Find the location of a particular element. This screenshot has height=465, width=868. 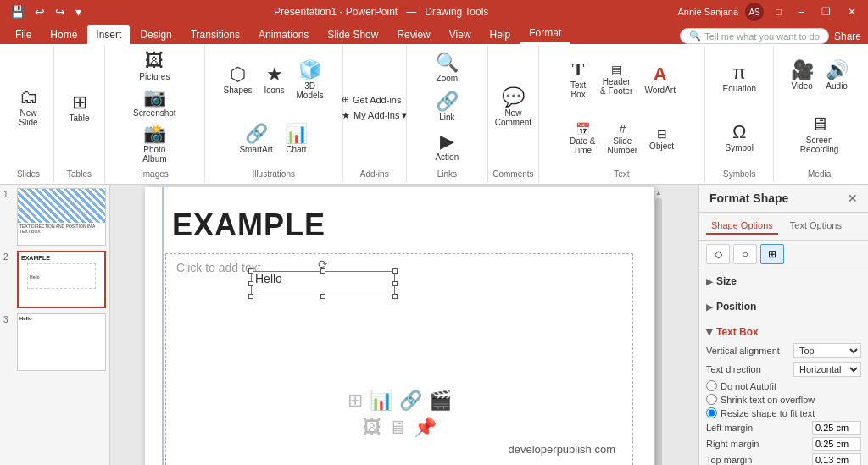

table-btn: ⊞ Table is located at coordinates (80, 108).